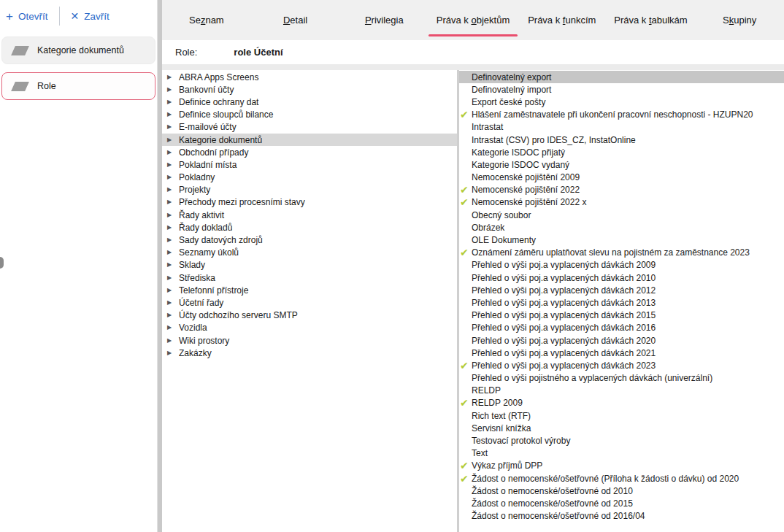  Describe the element at coordinates (201, 215) in the screenshot. I see `tree-item-label: Řady aktivit` at that location.